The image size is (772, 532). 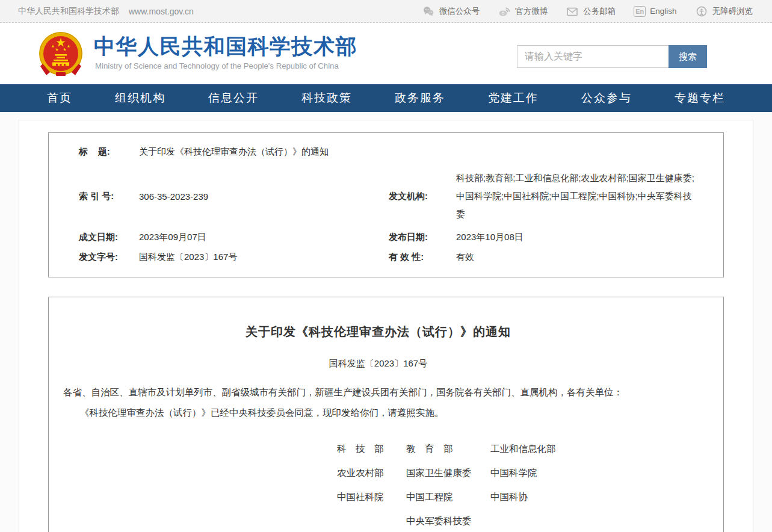 What do you see at coordinates (264, 258) in the screenshot?
I see `meta-doc-number-value: 国科发监〔2023〕167号` at bounding box center [264, 258].